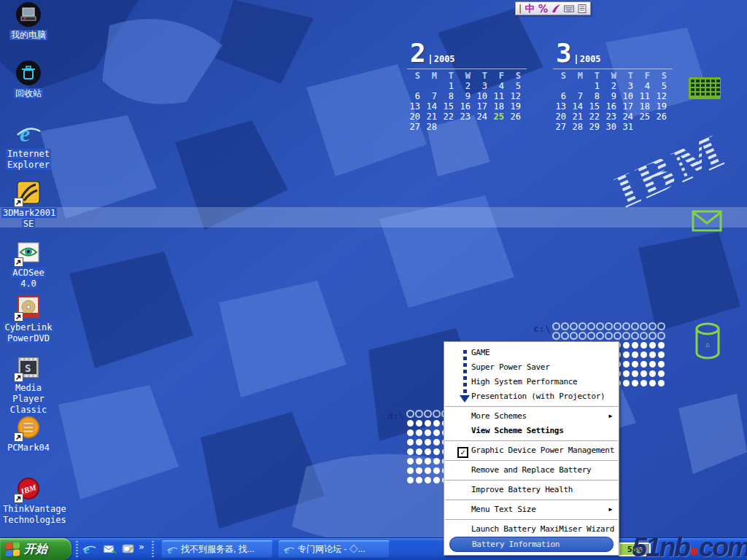  Describe the element at coordinates (449, 76) in the screenshot. I see `calendar-day-header: T` at that location.